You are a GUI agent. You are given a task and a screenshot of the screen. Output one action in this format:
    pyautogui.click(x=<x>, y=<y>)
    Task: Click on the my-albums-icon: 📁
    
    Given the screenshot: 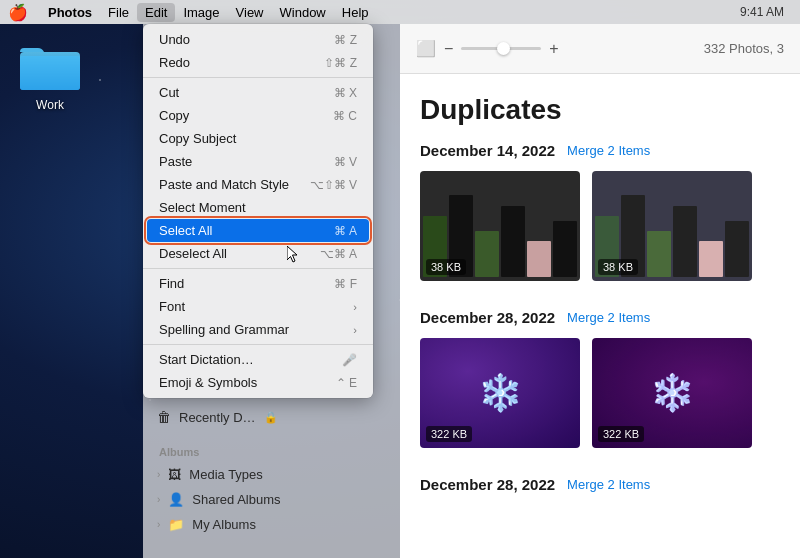 What is the action you would take?
    pyautogui.click(x=176, y=524)
    